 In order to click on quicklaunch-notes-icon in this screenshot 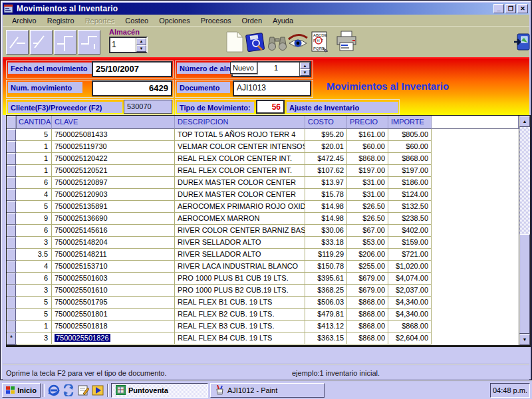, I will do `click(83, 390)`.